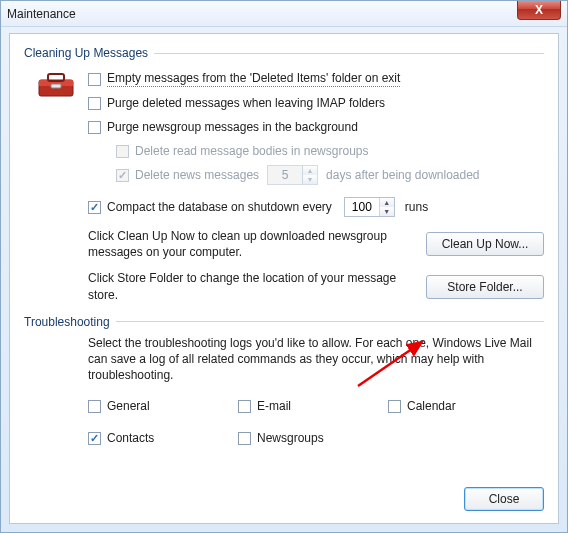  I want to click on compact-runs-input, so click(362, 207).